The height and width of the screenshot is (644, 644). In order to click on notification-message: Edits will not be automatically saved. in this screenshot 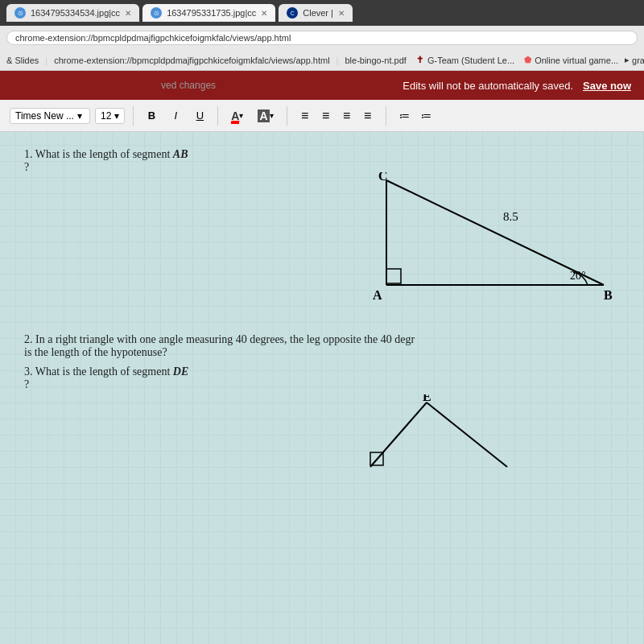, I will do `click(488, 85)`.